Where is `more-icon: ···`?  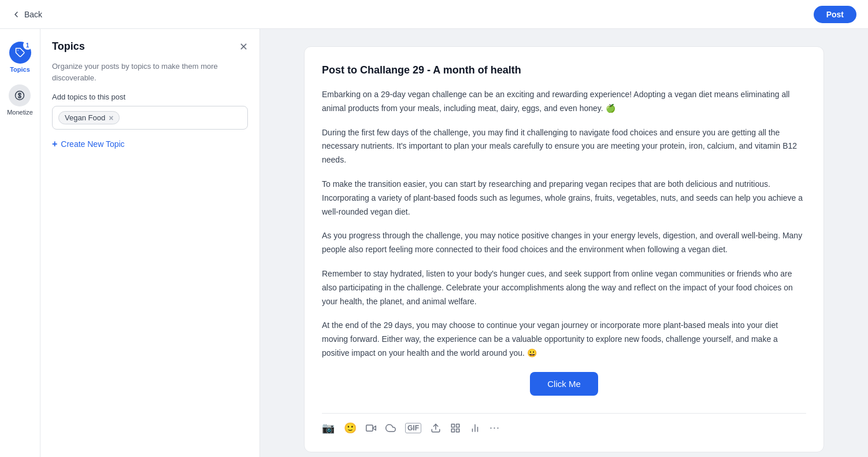 more-icon: ··· is located at coordinates (495, 428).